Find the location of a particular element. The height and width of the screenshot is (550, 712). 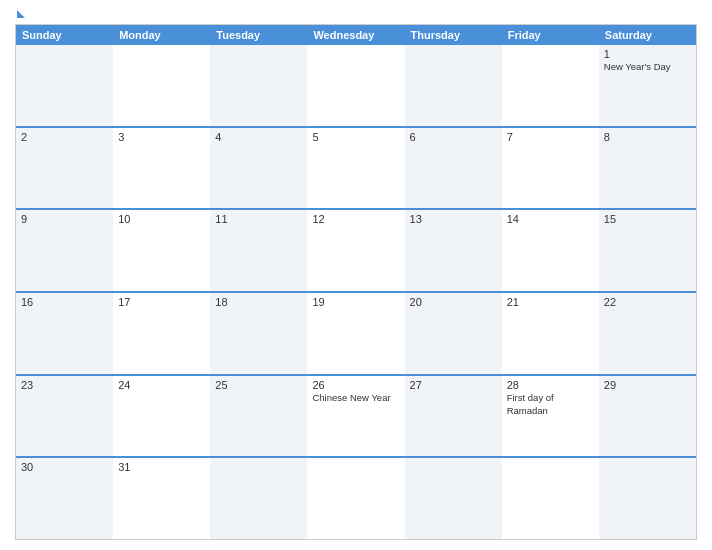

day-number: 20 is located at coordinates (454, 302).